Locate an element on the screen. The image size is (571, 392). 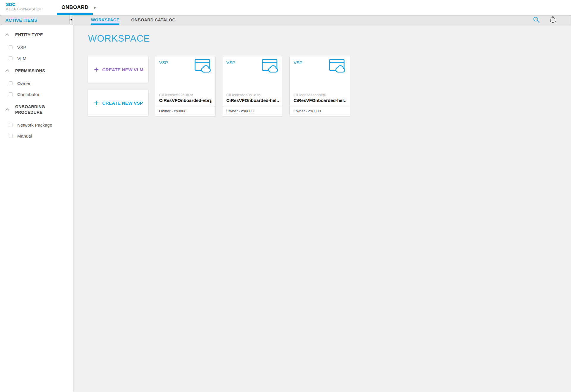
tab-onboard-catalog: ONBOARD CATALOG is located at coordinates (153, 20).